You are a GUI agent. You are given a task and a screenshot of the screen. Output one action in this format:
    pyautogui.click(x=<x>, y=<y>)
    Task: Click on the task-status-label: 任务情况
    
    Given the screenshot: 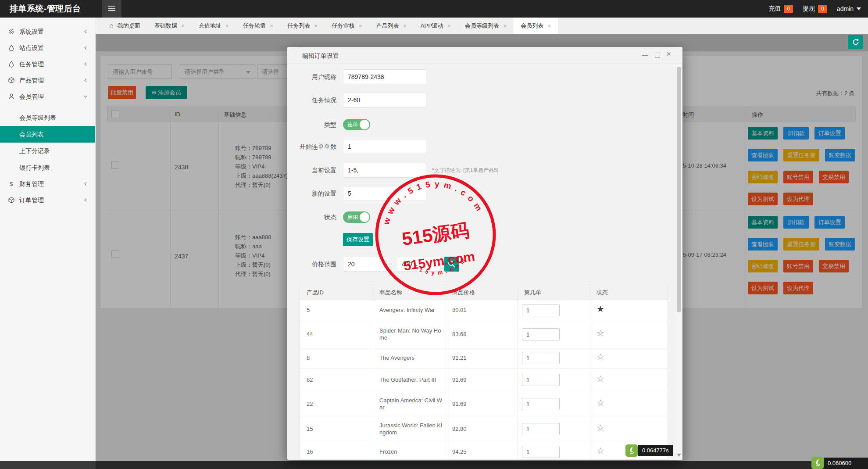 What is the action you would take?
    pyautogui.click(x=312, y=100)
    